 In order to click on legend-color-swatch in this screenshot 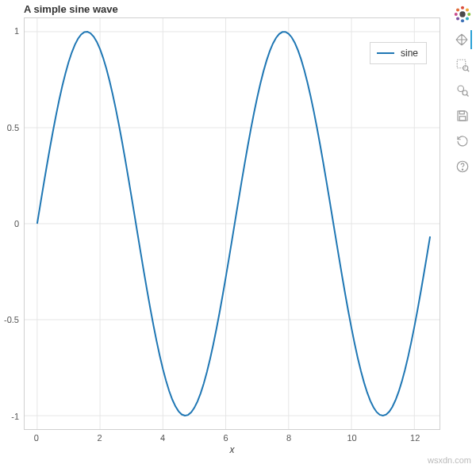, I will do `click(386, 53)`.